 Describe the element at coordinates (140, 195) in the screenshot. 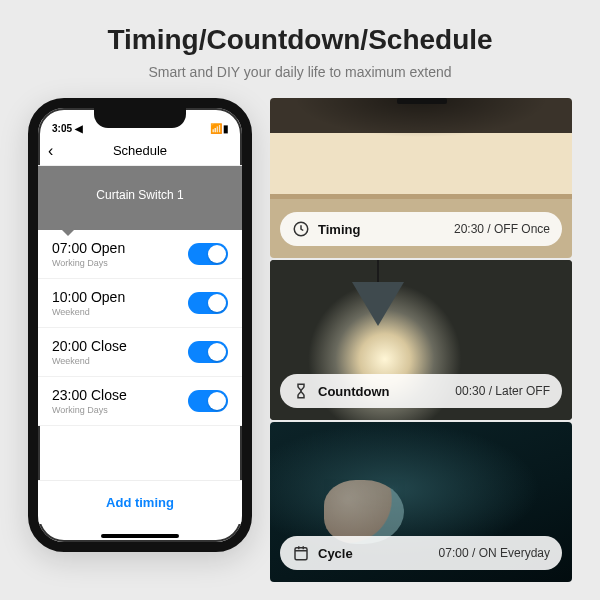

I see `device-name: Curtain Switch 1` at that location.